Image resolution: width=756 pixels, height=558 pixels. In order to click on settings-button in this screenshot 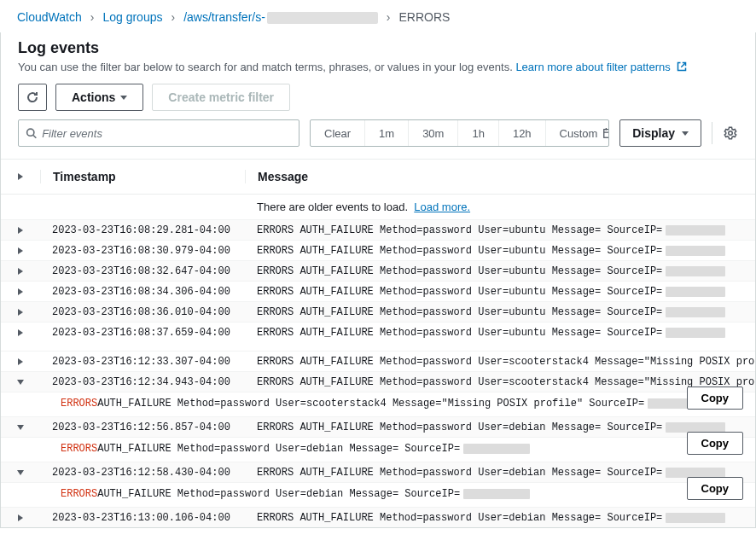, I will do `click(730, 133)`.